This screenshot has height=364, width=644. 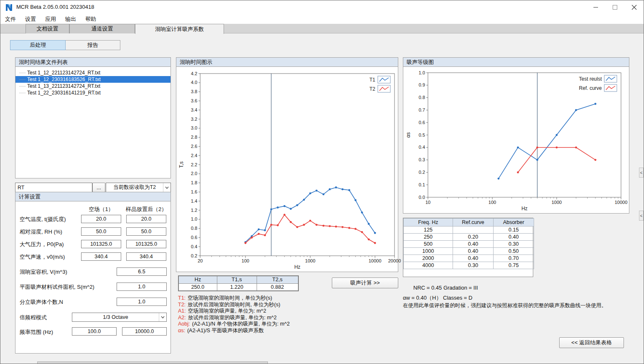 I want to click on maximize-button, so click(x=615, y=8).